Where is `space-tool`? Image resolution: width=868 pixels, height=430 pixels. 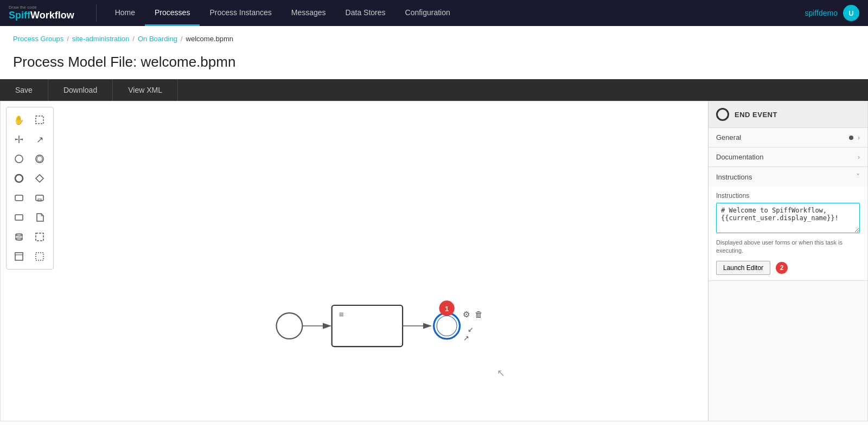
space-tool is located at coordinates (19, 139).